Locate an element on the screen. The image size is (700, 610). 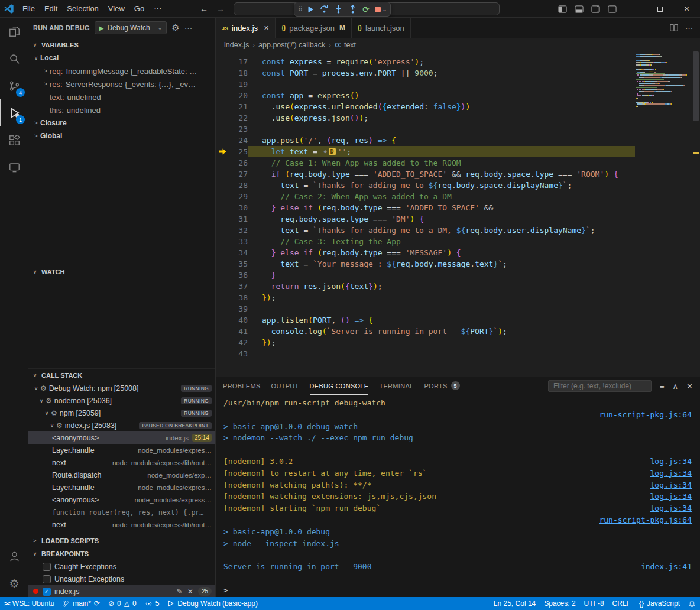
code-line-23: 23 is located at coordinates (426, 129).